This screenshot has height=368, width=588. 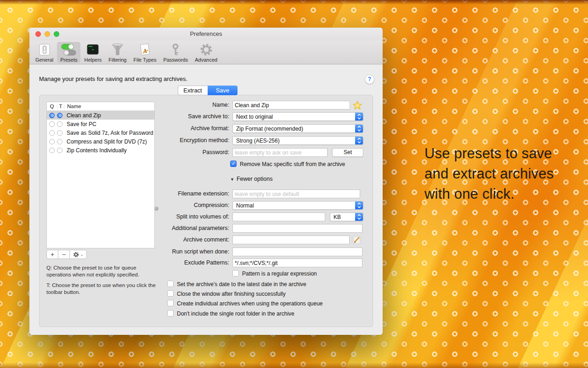 What do you see at coordinates (206, 52) in the screenshot?
I see `preferences-toolbar: General Presets Helpers Filtering` at bounding box center [206, 52].